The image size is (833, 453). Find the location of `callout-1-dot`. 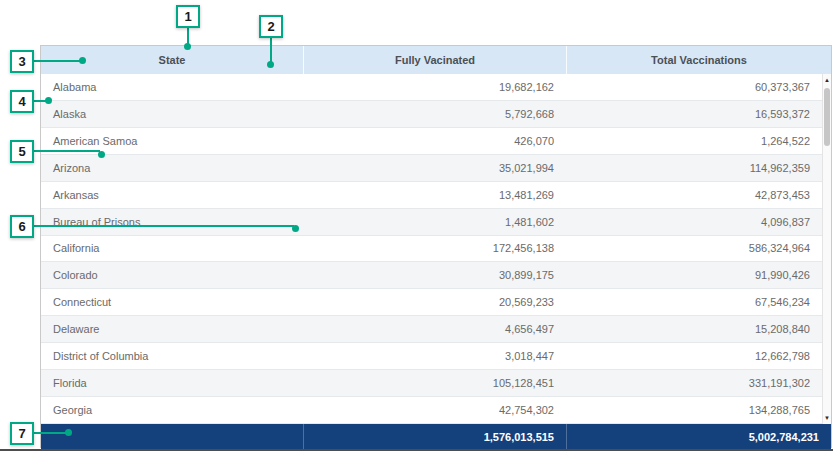

callout-1-dot is located at coordinates (188, 46).